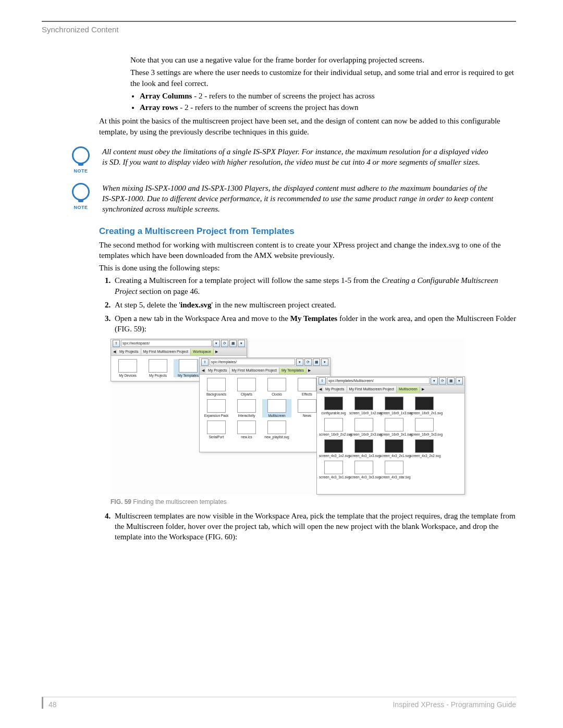 The width and height of the screenshot is (563, 728). What do you see at coordinates (364, 448) in the screenshot?
I see `template-item: screen_4x3_1x3.svg` at bounding box center [364, 448].